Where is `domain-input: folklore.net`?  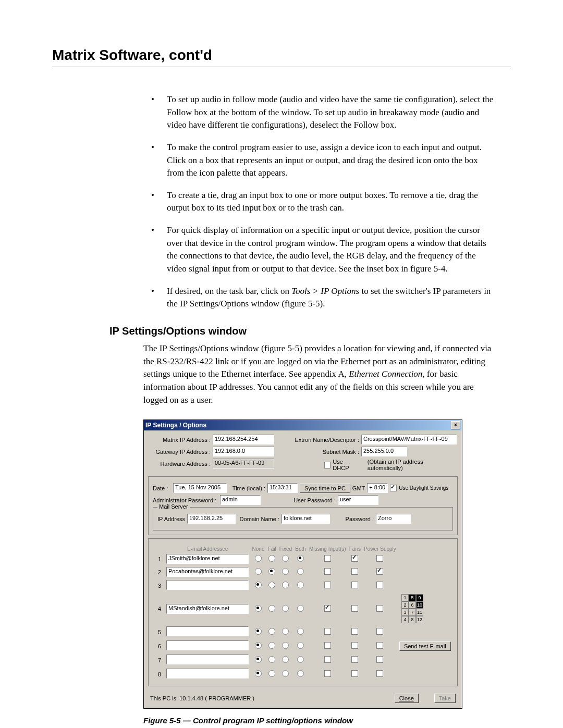
domain-input: folklore.net is located at coordinates (305, 519).